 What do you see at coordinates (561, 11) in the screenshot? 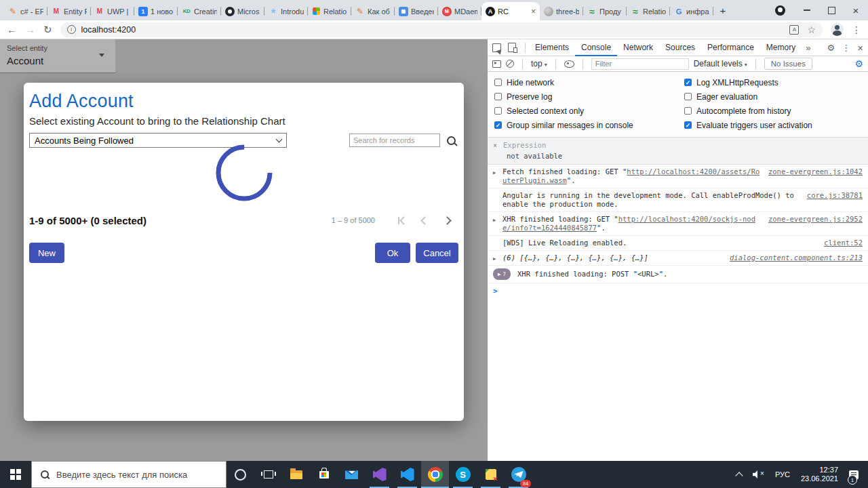
I see `browser-tab: three-b` at bounding box center [561, 11].